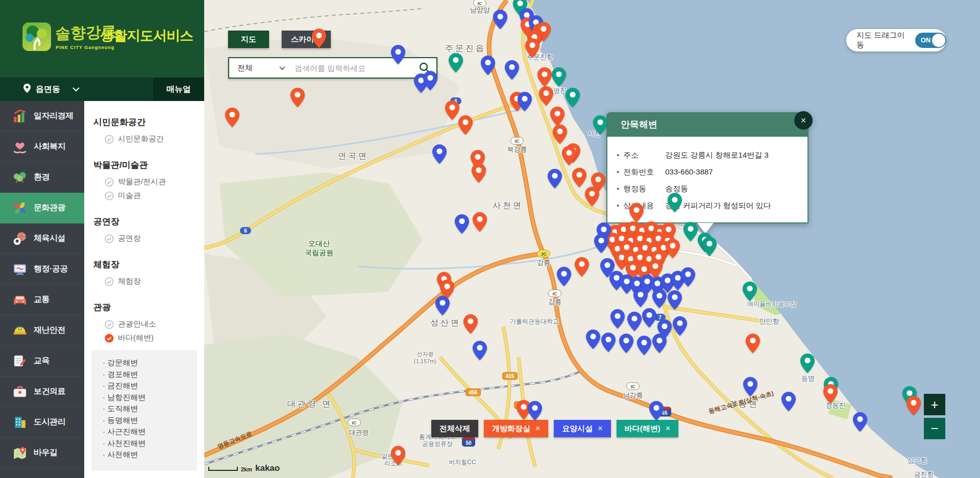 Image resolution: width=980 pixels, height=478 pixels. Describe the element at coordinates (931, 40) in the screenshot. I see `drag-toggle-switch: ON` at that location.